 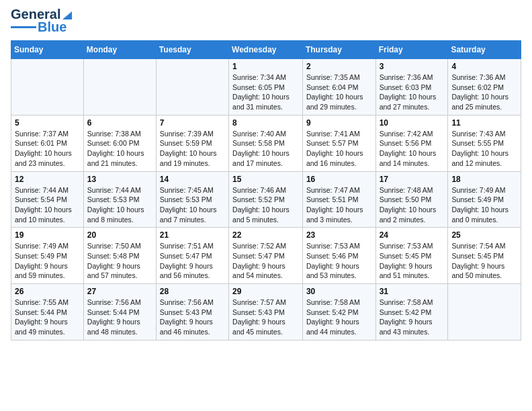 I want to click on day-number: 28, so click(x=192, y=291).